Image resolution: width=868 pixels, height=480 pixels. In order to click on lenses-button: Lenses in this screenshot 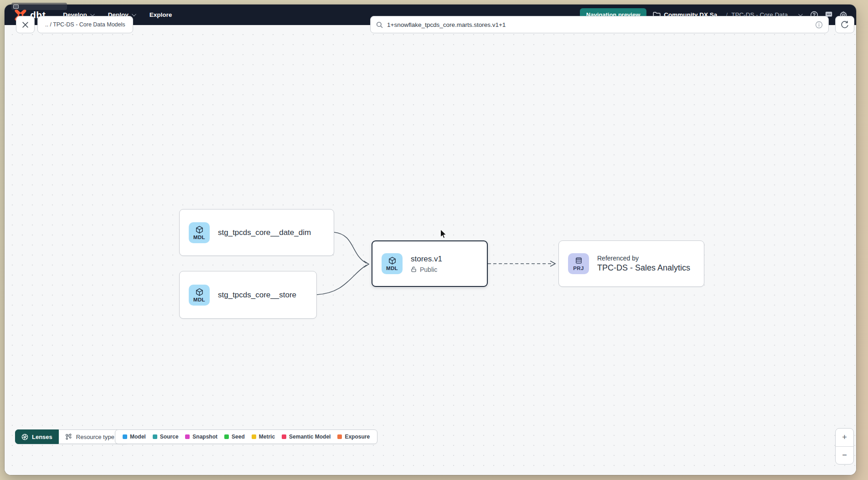, I will do `click(37, 437)`.